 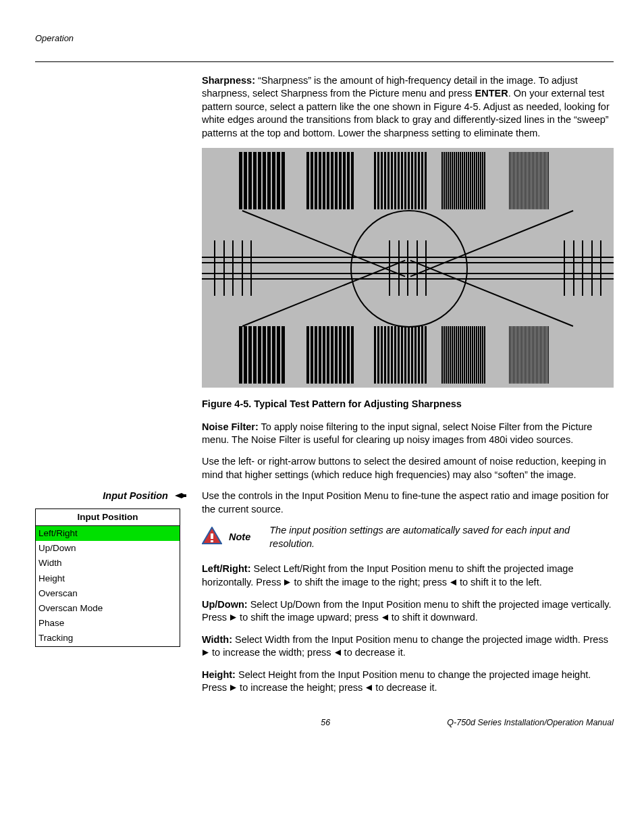 What do you see at coordinates (408, 107) in the screenshot?
I see `sharpness-paragraph: Sharpness: “Sharpness” is the amount of …` at bounding box center [408, 107].